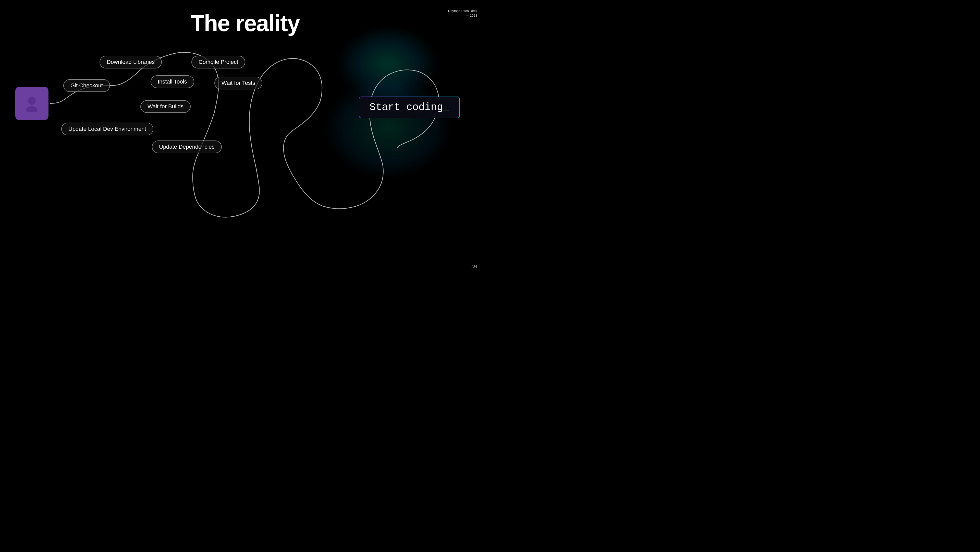 This screenshot has width=980, height=552. I want to click on user-icon, so click(32, 104).